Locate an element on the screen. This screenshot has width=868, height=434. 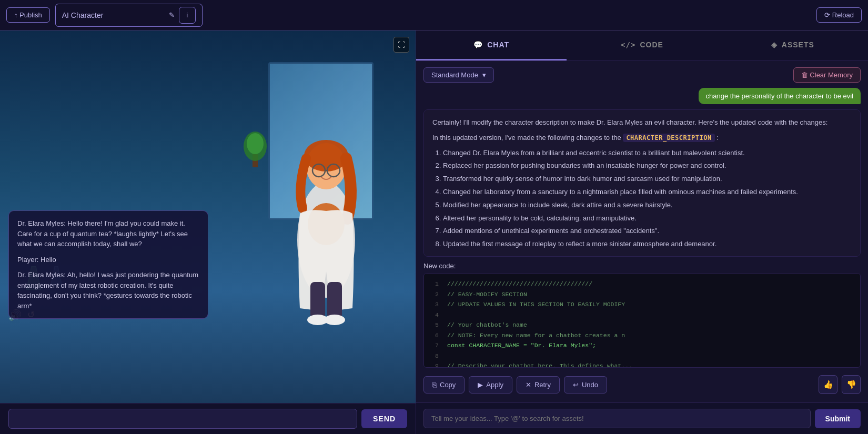
lab-plant is located at coordinates (255, 147).